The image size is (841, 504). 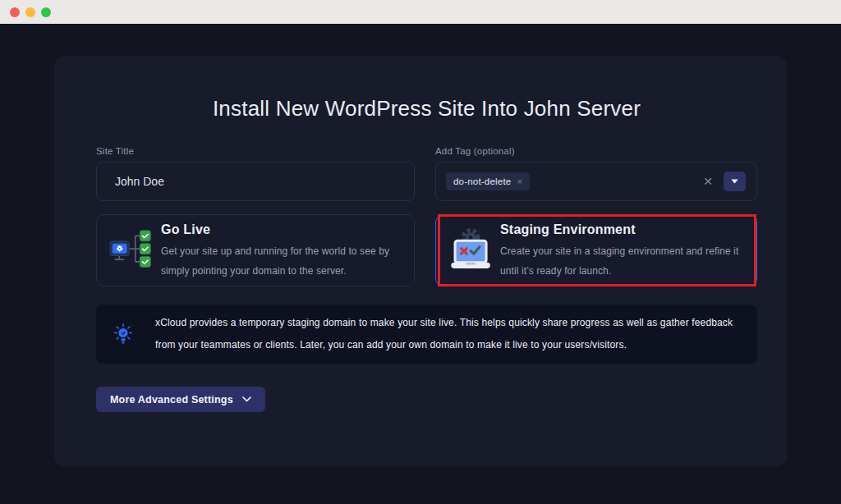 What do you see at coordinates (596, 174) in the screenshot?
I see `add-tag-field: Add Tag (optional) do-not-delete × ✕` at bounding box center [596, 174].